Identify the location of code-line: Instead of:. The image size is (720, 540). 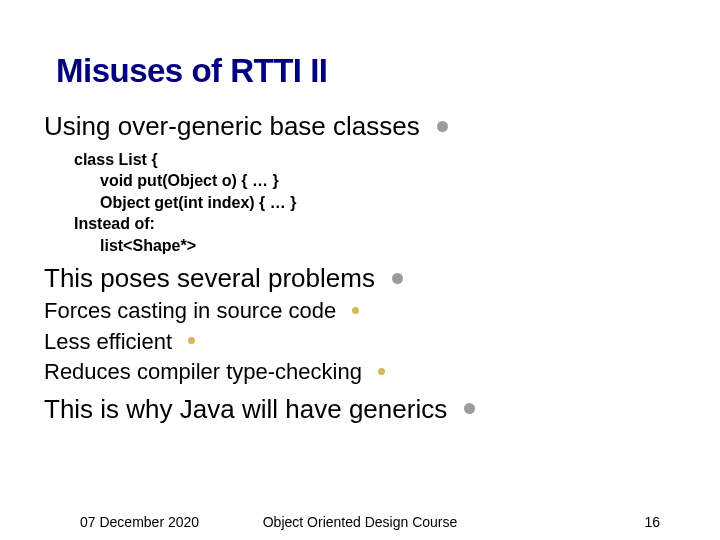
(114, 224).